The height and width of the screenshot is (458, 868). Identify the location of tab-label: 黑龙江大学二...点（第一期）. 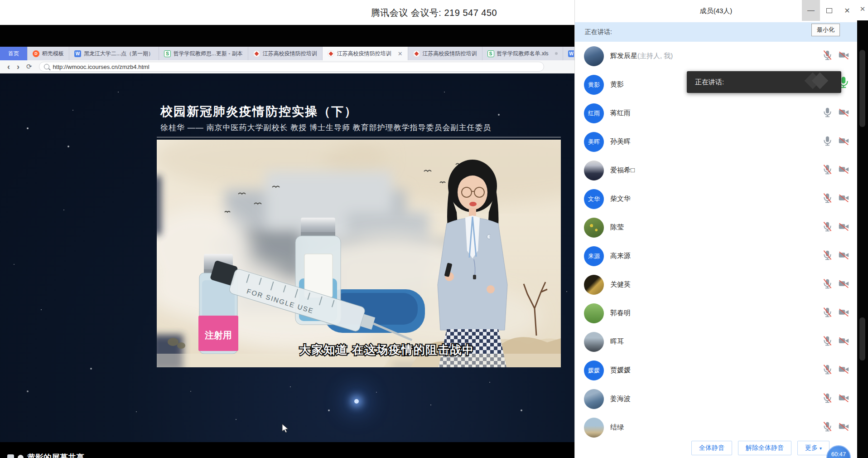
(119, 54).